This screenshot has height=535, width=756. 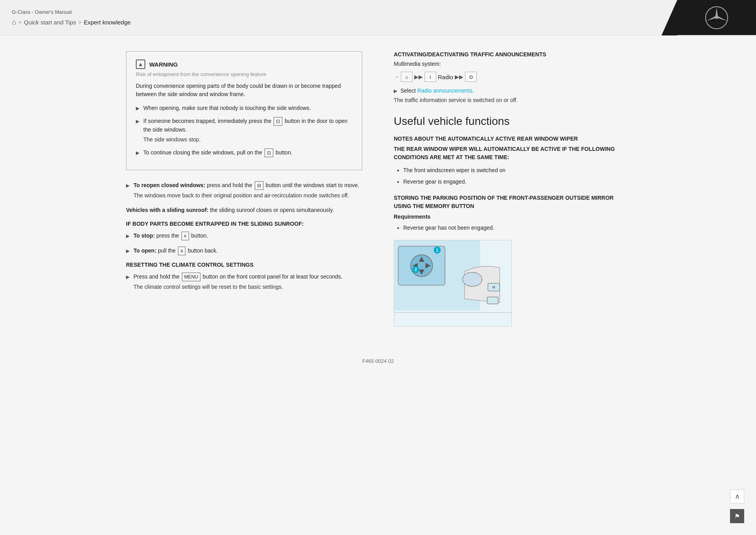 What do you see at coordinates (248, 108) in the screenshot?
I see `warning-item-1: When opening, make sure that nobody is t…` at bounding box center [248, 108].